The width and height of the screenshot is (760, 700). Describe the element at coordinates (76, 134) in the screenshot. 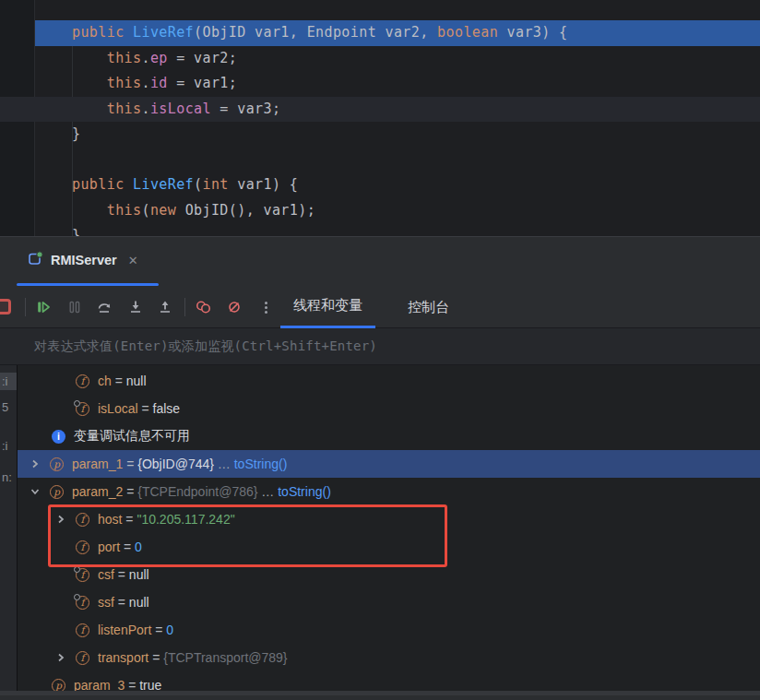

I see `code-token: }` at that location.